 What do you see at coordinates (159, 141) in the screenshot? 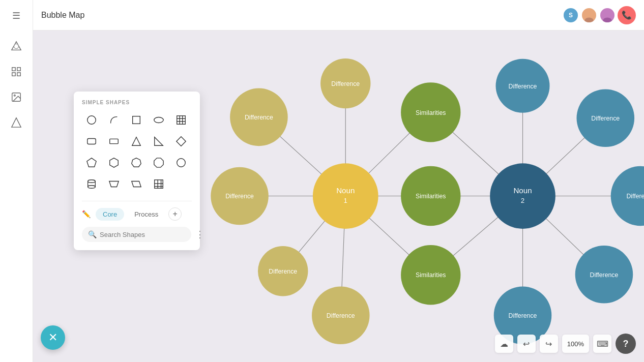
I see `shape-right-triangle` at bounding box center [159, 141].